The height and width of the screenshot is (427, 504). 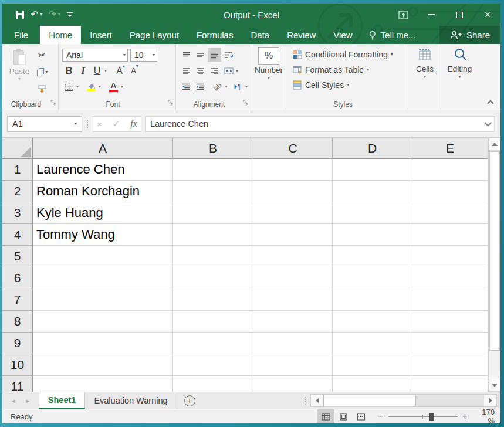 I want to click on row-header-6: 6, so click(x=18, y=278).